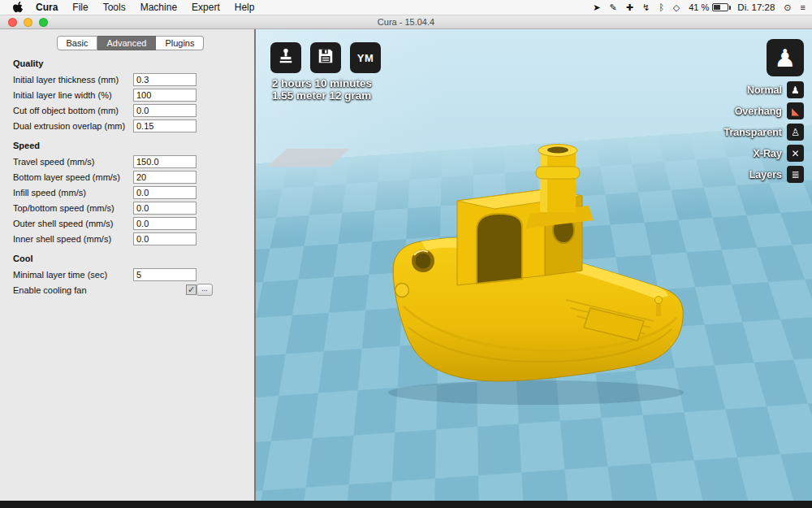 The height and width of the screenshot is (508, 812). Describe the element at coordinates (796, 132) in the screenshot. I see `transparent-view-icon: ♙` at that location.